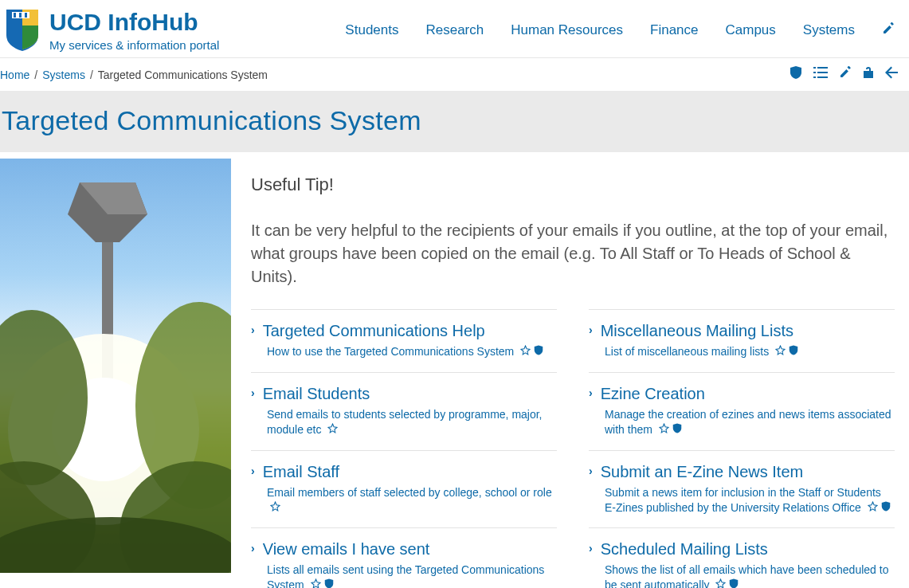 This screenshot has width=909, height=588. I want to click on menu-item-desc: Send emails to students selected by prog…, so click(404, 422).